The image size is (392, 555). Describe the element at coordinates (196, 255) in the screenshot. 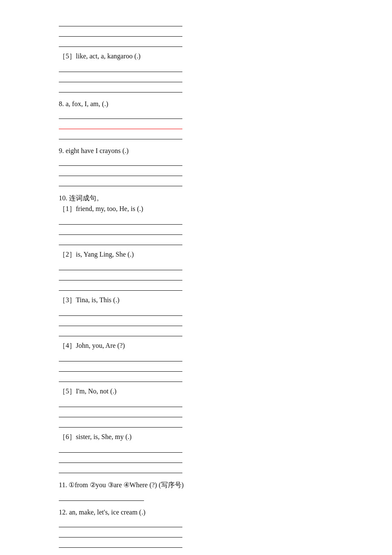

I see `item10-sub2-label: ［2］is, Yang Ling, She (.)` at that location.